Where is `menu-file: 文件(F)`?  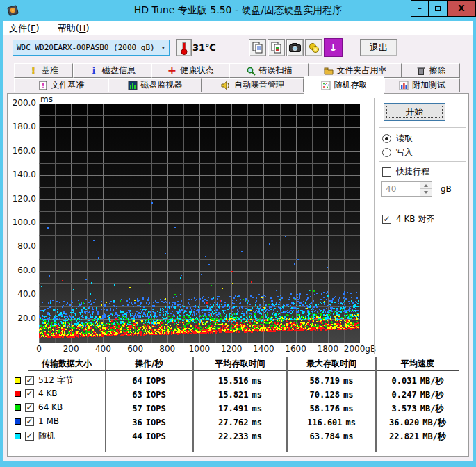
menu-file: 文件(F) is located at coordinates (24, 28).